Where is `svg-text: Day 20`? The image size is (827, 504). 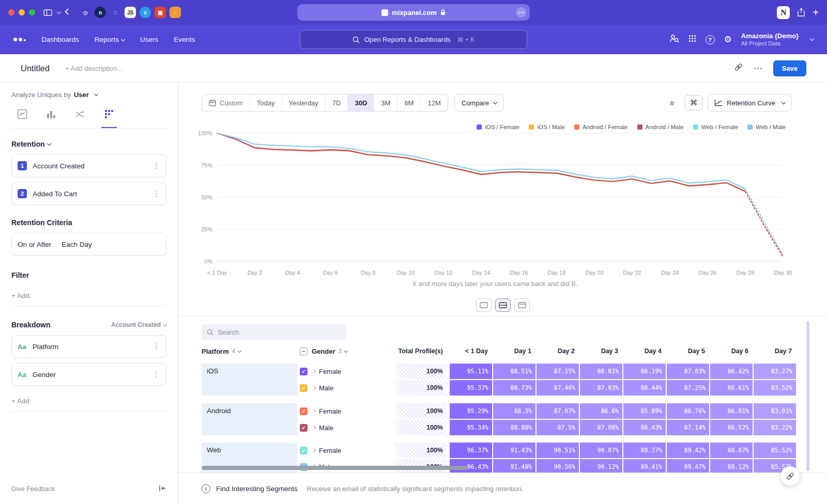
svg-text: Day 20 is located at coordinates (594, 273).